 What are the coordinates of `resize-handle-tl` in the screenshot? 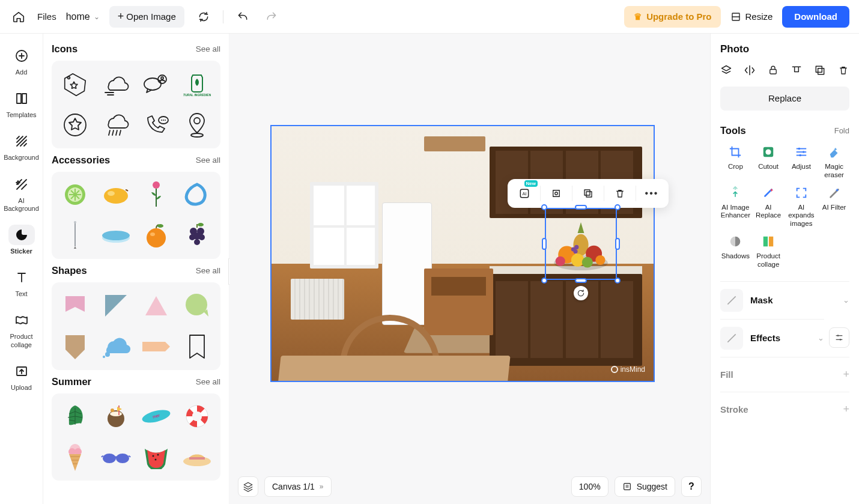 It's located at (544, 207).